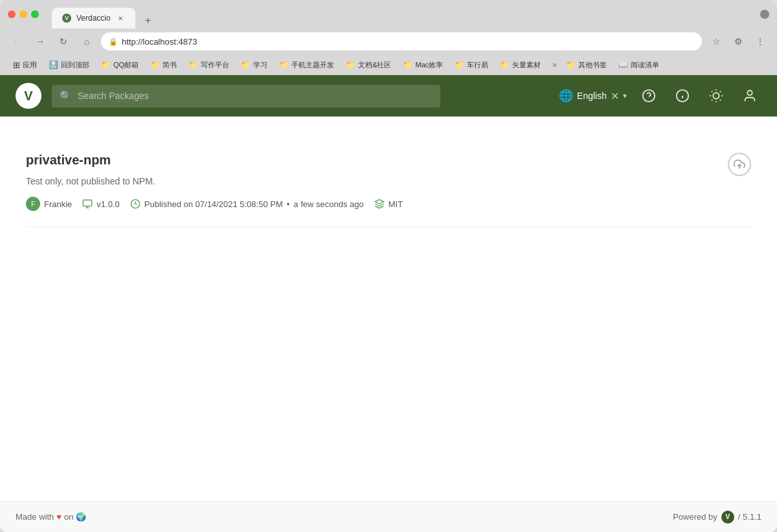  What do you see at coordinates (67, 18) in the screenshot?
I see `tab-favicon: V` at bounding box center [67, 18].